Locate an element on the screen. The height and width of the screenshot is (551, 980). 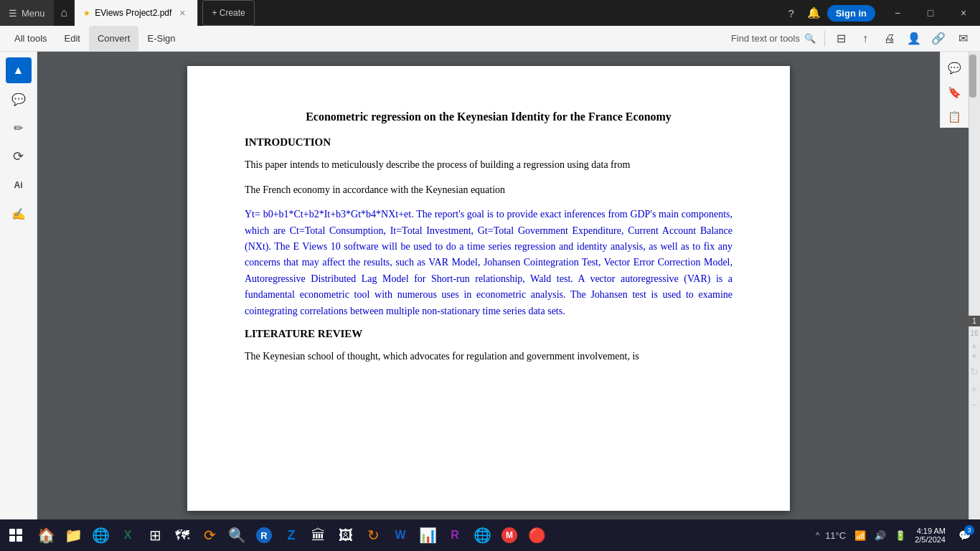
create-tab-label: + Create is located at coordinates (228, 13).